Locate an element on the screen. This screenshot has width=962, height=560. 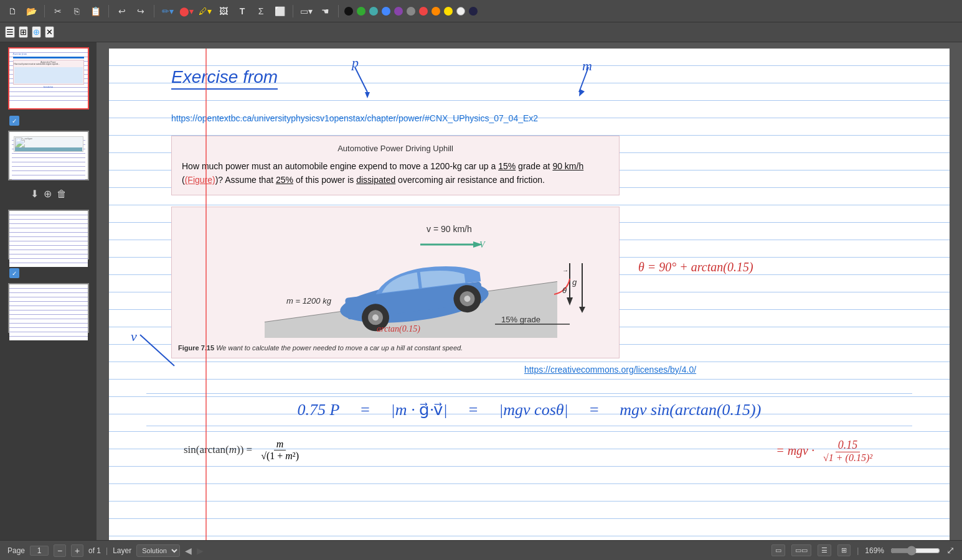
zoom-level: 169% is located at coordinates (874, 551).